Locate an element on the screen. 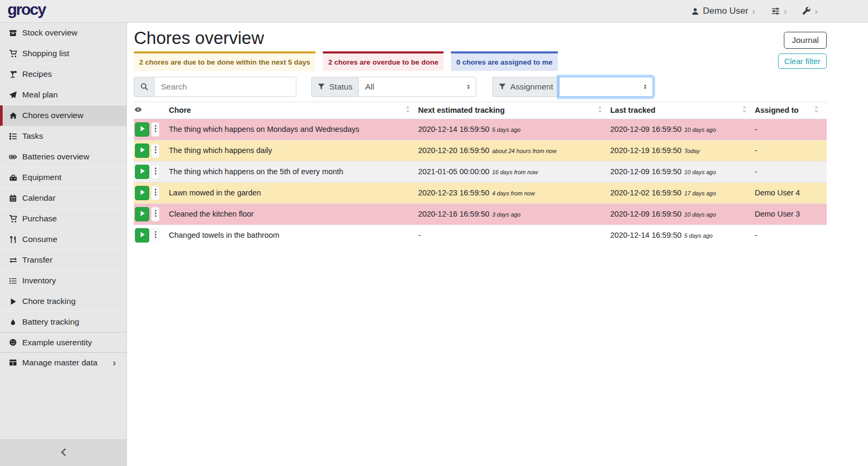 Image resolution: width=868 pixels, height=466 pixels. next-tracking-cell: 2020-12-20 16:59:50about 24 hours from n… is located at coordinates (514, 150).